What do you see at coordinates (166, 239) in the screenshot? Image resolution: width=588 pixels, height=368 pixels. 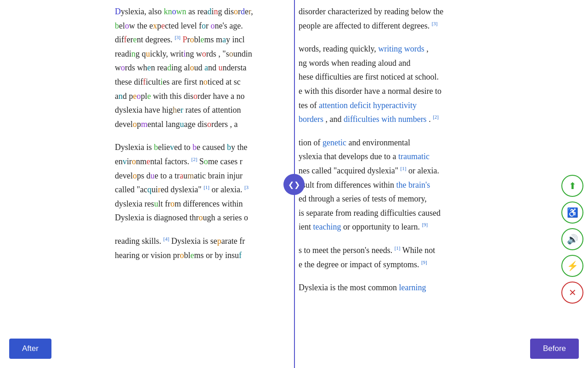 I see `ref-4-left: [4]` at bounding box center [166, 239].